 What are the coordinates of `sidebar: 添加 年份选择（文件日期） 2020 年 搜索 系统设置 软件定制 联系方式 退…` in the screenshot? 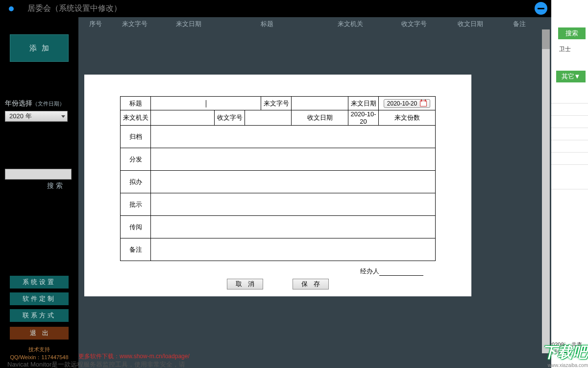 It's located at (39, 192).